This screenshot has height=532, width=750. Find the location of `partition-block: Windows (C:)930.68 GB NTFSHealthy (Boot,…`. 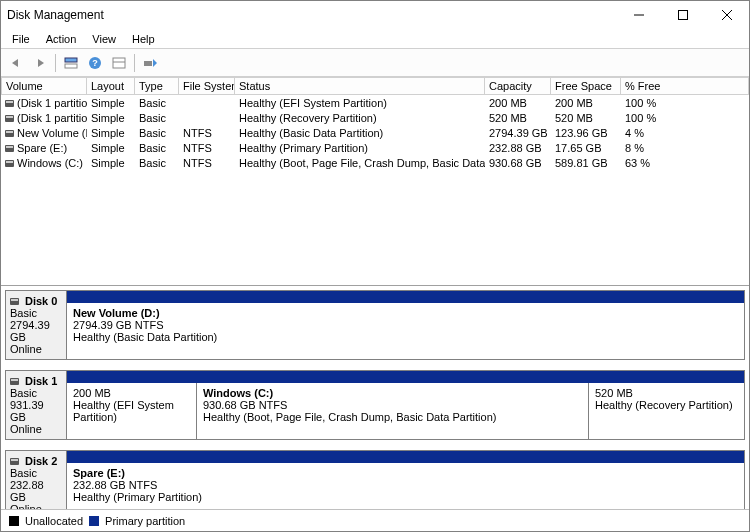

partition-block: Windows (C:)930.68 GB NTFSHealthy (Boot,… is located at coordinates (393, 411).